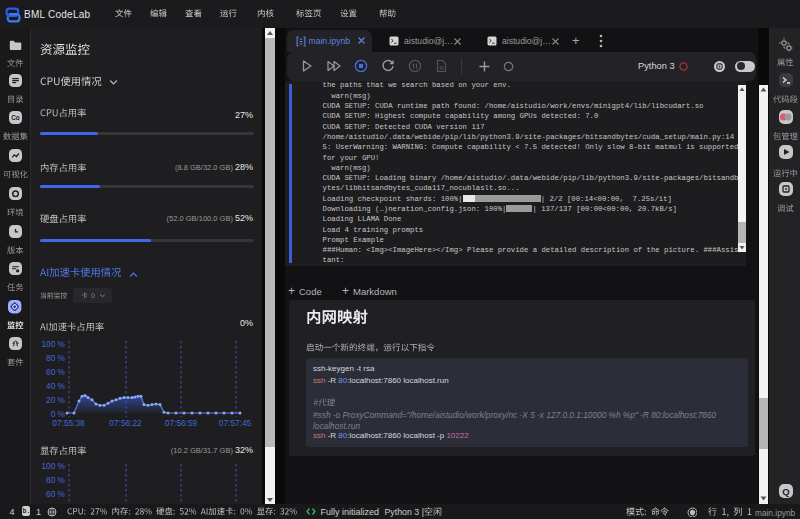 The image size is (800, 519). I want to click on svg-text: Co, so click(16, 118).